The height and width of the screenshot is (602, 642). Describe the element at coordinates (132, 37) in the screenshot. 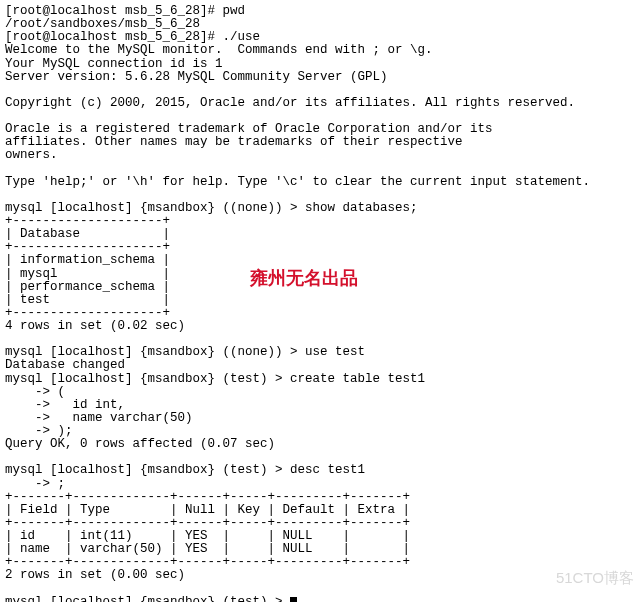

I see `prompt-line: [root@localhost msb_5_6_28]# ./use` at that location.